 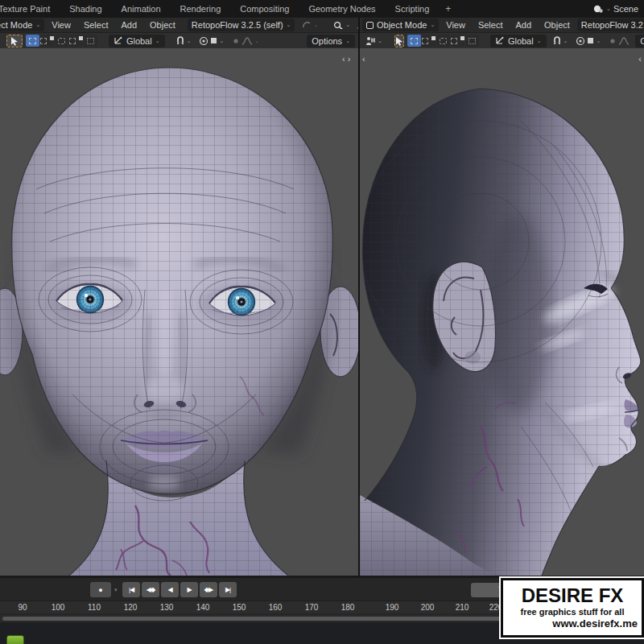 What do you see at coordinates (208, 589) in the screenshot?
I see `next-keyframe-button: ◆▶` at bounding box center [208, 589].